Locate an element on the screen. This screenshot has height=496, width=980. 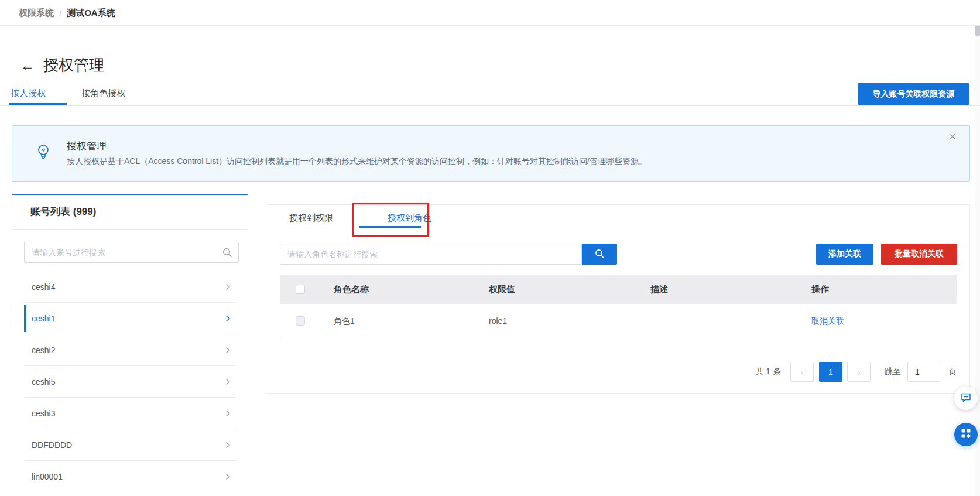
column-header-action: 操作 is located at coordinates (820, 289).